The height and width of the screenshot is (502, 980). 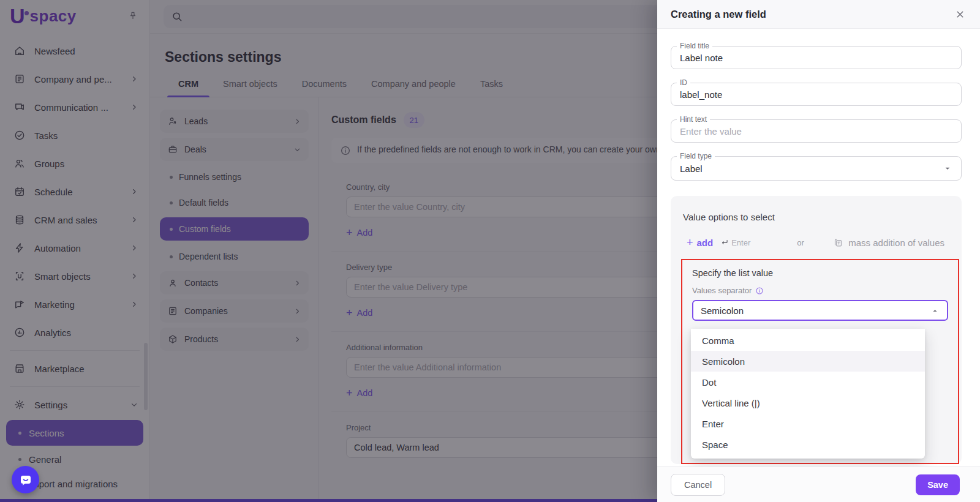 I want to click on modal-header: Creating a new field, so click(x=818, y=15).